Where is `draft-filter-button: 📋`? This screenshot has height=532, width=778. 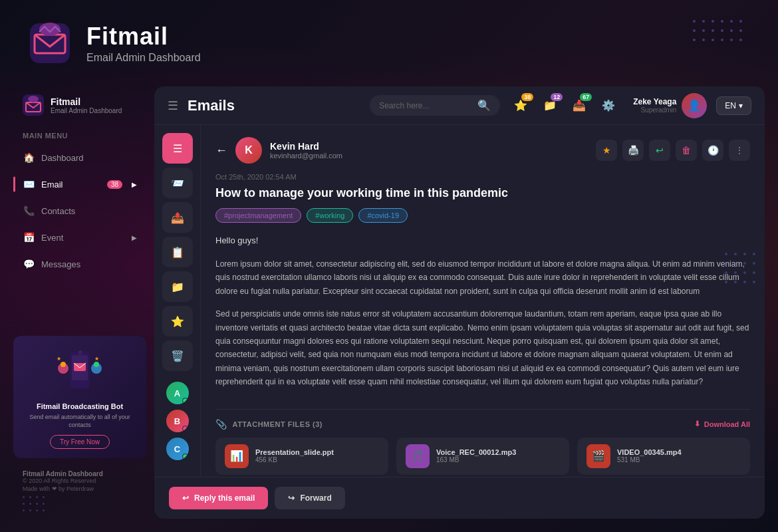 draft-filter-button: 📋 is located at coordinates (178, 252).